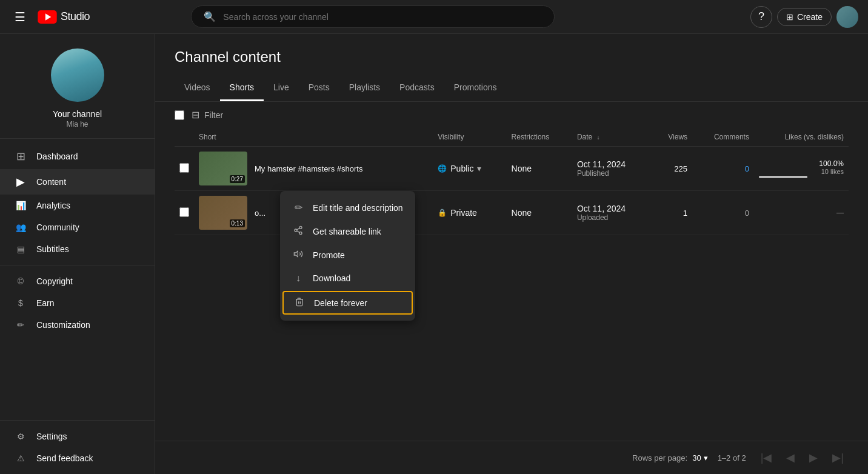 The image size is (868, 474). Describe the element at coordinates (469, 213) in the screenshot. I see `row2-visibility-cell: 🔒 Private` at that location.